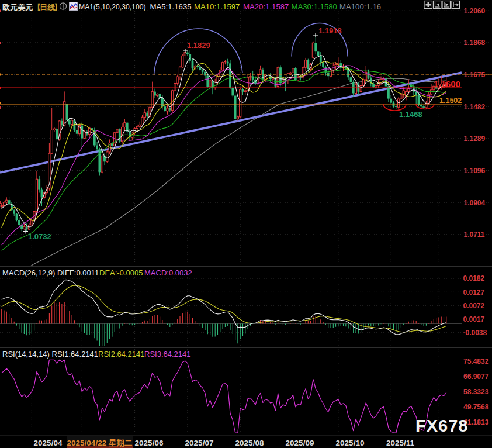 This screenshot has width=492, height=448. I want to click on svg-text: FX678, so click(442, 426).